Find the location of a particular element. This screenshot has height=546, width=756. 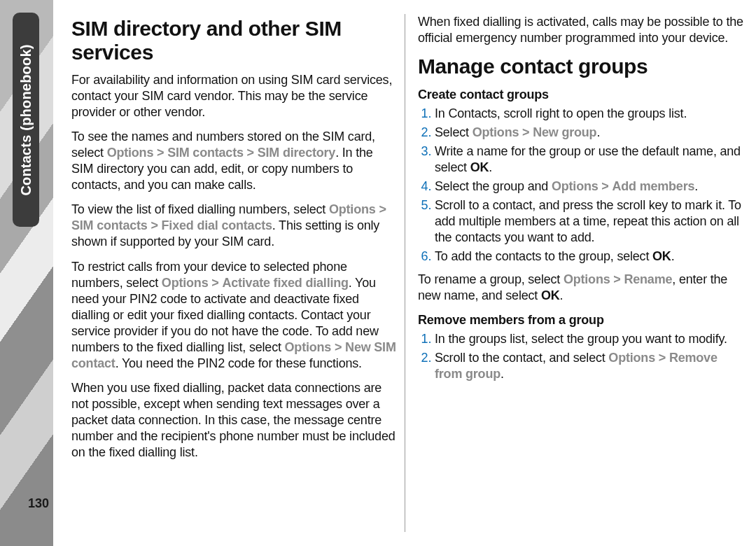

para-restrict-calls: To restrict calls from your device to se… is located at coordinates (234, 315).